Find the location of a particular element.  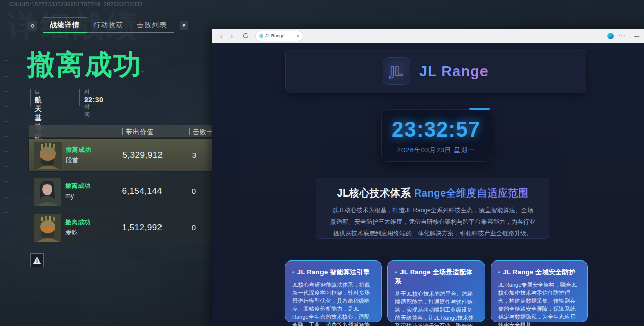

section-title-main: JL核心技术体系 is located at coordinates (373, 193).